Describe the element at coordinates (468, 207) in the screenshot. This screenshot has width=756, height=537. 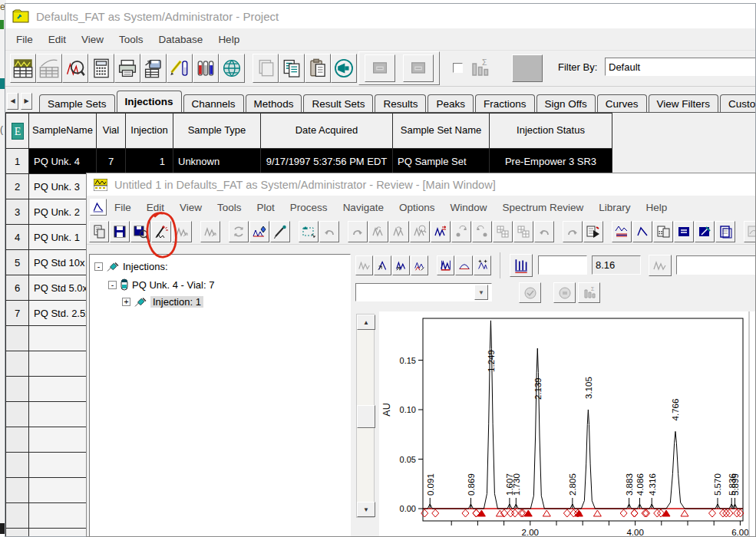
I see `review-menu-window: Window` at that location.